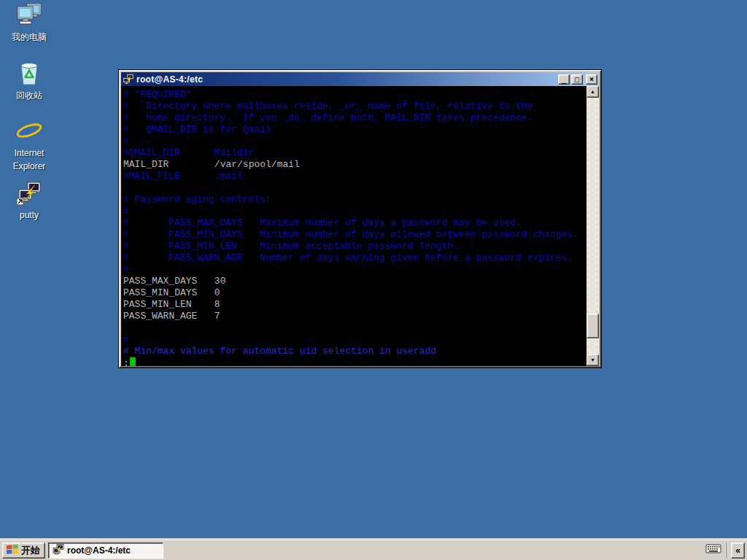  Describe the element at coordinates (355, 351) in the screenshot. I see `terminal-line: # Min/max values for automatic uid selec…` at that location.